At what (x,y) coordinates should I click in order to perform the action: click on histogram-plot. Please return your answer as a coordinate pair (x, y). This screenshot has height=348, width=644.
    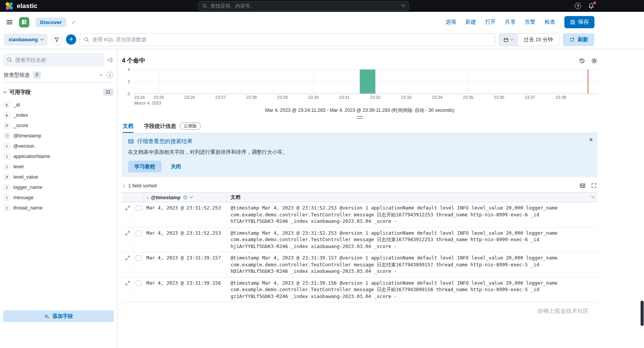
    Looking at the image, I should click on (365, 82).